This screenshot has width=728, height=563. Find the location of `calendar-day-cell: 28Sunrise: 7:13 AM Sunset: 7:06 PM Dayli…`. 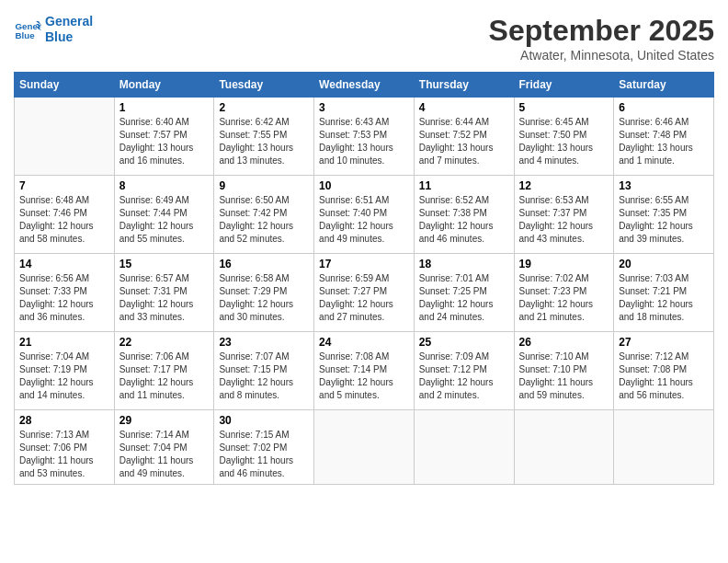

calendar-day-cell: 28Sunrise: 7:13 AM Sunset: 7:06 PM Dayli… is located at coordinates (64, 447).